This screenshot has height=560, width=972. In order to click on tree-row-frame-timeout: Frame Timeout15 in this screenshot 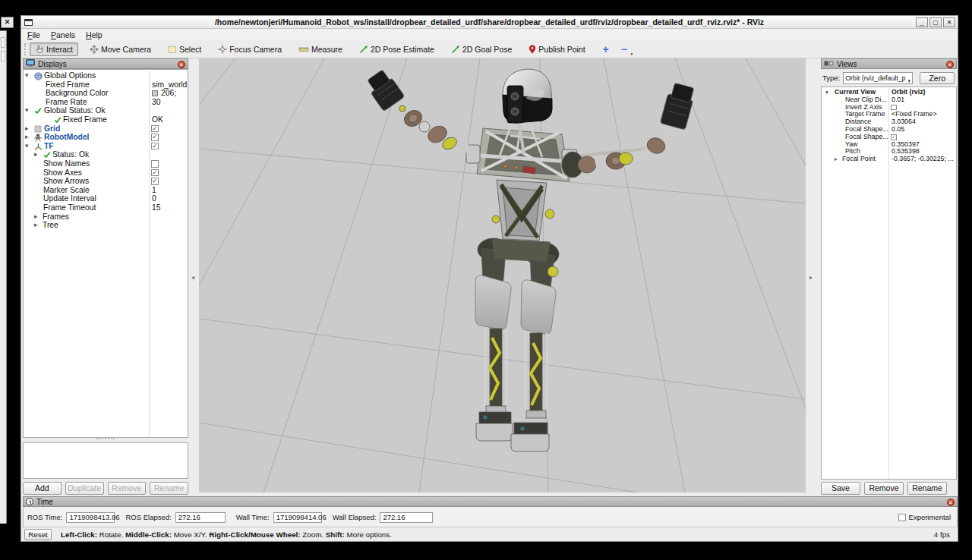, I will do `click(106, 208)`.